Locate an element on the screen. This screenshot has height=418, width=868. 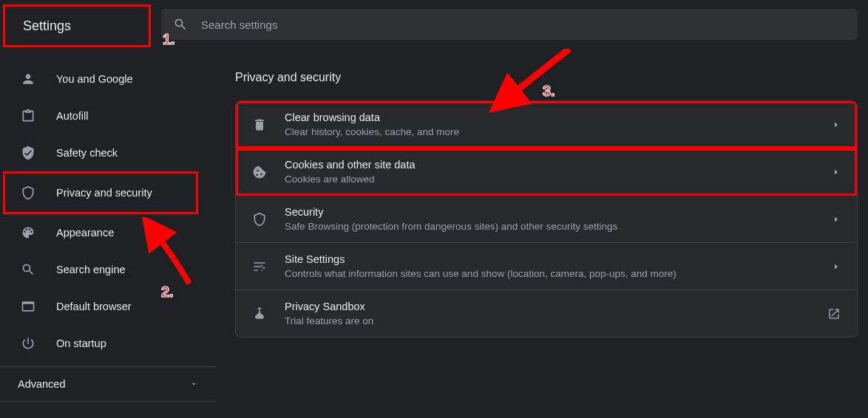
sidebar-item-you-and-google: You and Google is located at coordinates (108, 79).